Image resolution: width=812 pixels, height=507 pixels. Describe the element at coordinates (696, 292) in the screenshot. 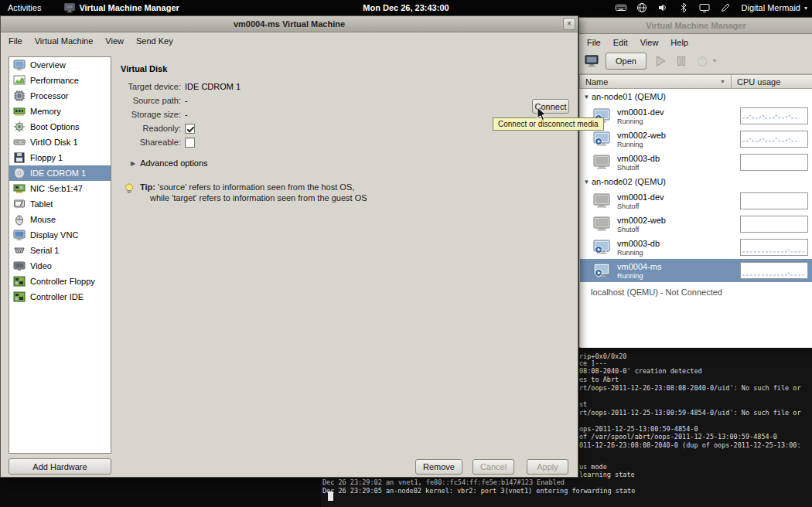

I see `host-row-disconnected: localhost (QEMU) - Not Connected` at that location.